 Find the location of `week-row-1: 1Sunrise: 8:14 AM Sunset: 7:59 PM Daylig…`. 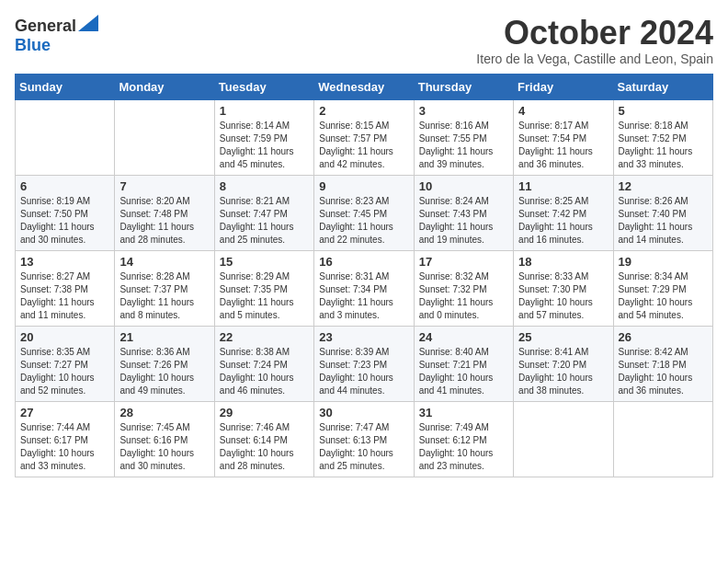

week-row-1: 1Sunrise: 8:14 AM Sunset: 7:59 PM Daylig… is located at coordinates (364, 137).